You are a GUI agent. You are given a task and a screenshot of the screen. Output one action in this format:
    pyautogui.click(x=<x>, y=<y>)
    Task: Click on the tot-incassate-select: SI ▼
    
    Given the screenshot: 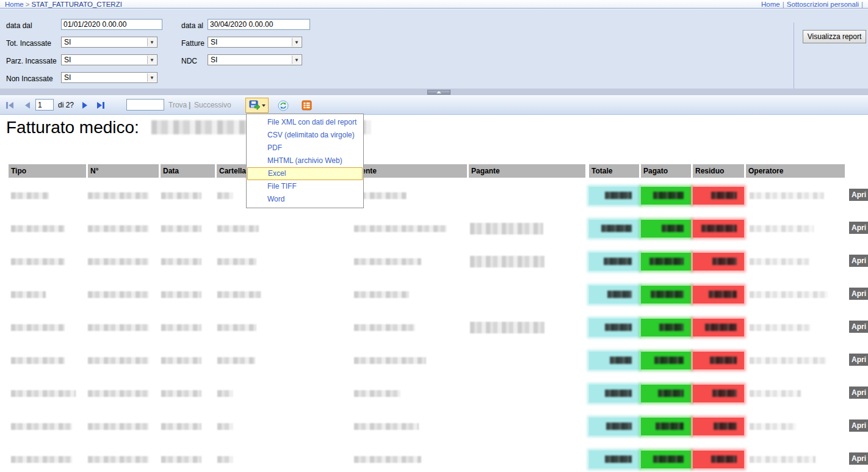 What is the action you would take?
    pyautogui.click(x=109, y=42)
    